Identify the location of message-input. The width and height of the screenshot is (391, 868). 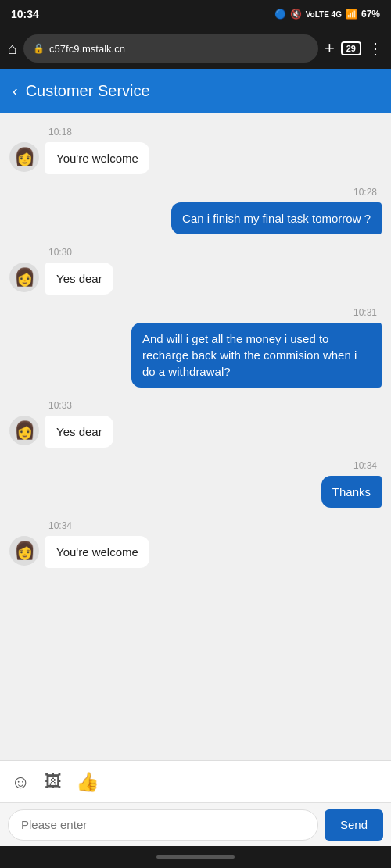
(163, 825).